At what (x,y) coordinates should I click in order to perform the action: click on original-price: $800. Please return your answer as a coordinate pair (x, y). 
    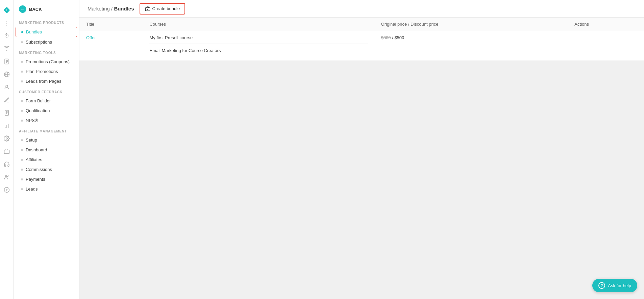
    Looking at the image, I should click on (386, 38).